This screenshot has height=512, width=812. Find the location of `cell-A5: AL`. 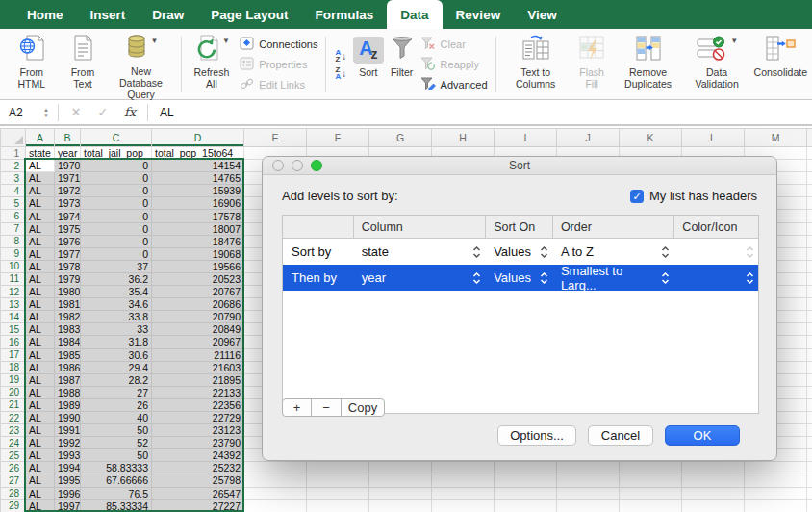

cell-A5: AL is located at coordinates (40, 204).